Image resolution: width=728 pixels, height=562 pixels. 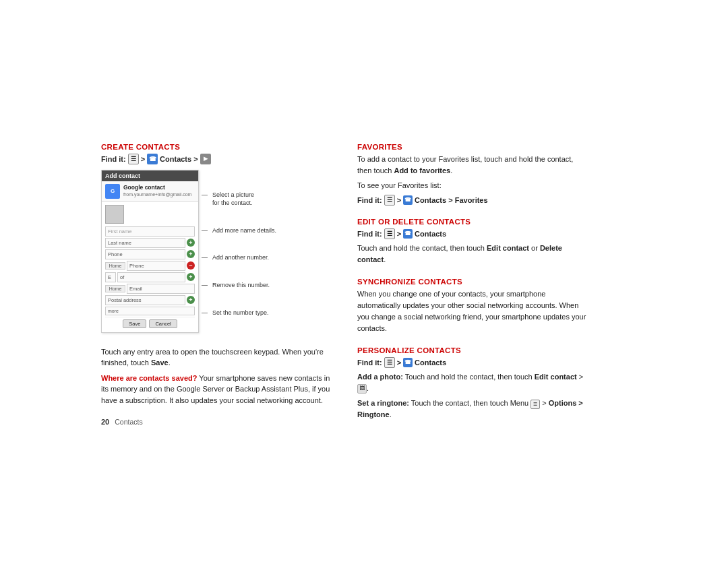 What do you see at coordinates (150, 278) in the screenshot?
I see `email-row: E of +` at bounding box center [150, 278].